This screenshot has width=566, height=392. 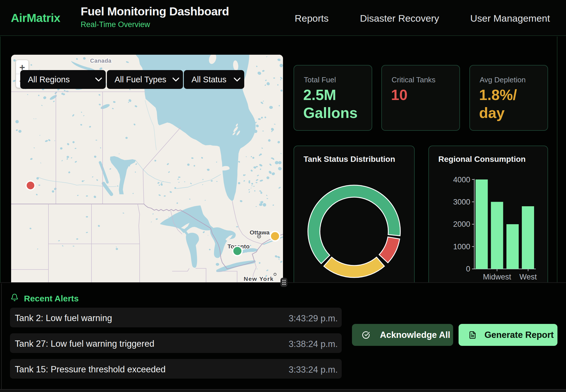 What do you see at coordinates (259, 279) in the screenshot?
I see `svg-text: New York` at bounding box center [259, 279].